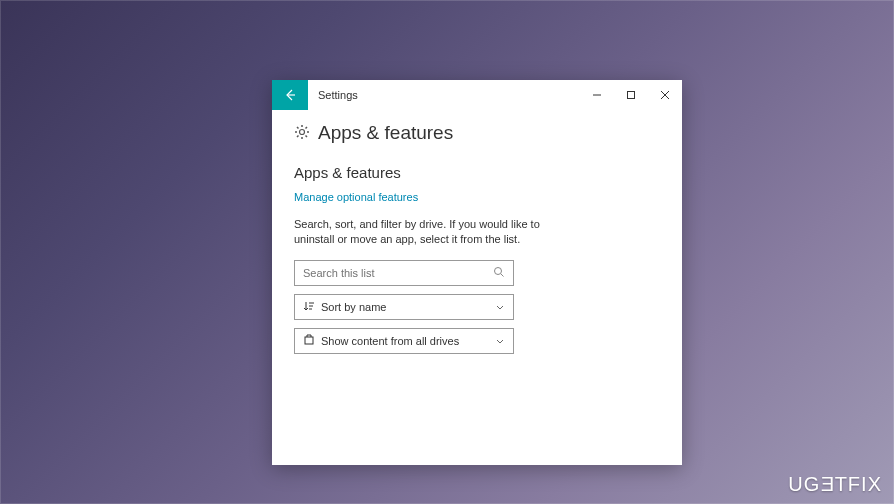  What do you see at coordinates (290, 95) in the screenshot?
I see `back-button` at bounding box center [290, 95].